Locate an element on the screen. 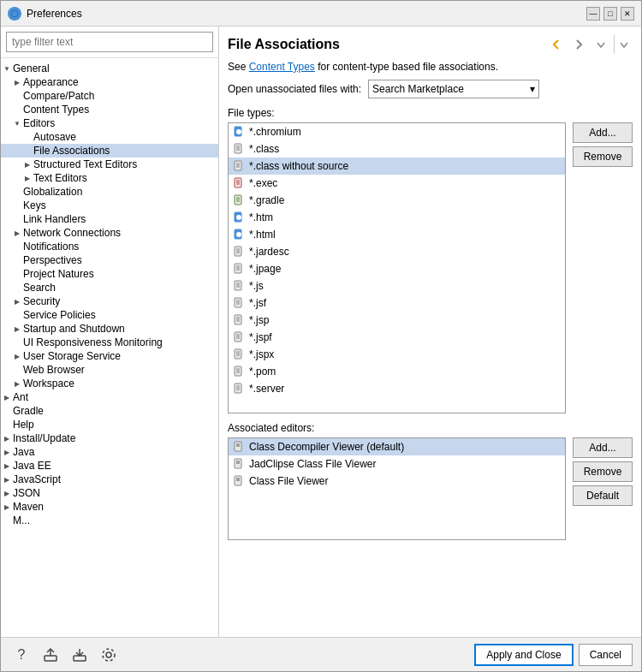 This screenshot has height=672, width=642. tree-item-text-editors: ▶Text Editors is located at coordinates (110, 178).